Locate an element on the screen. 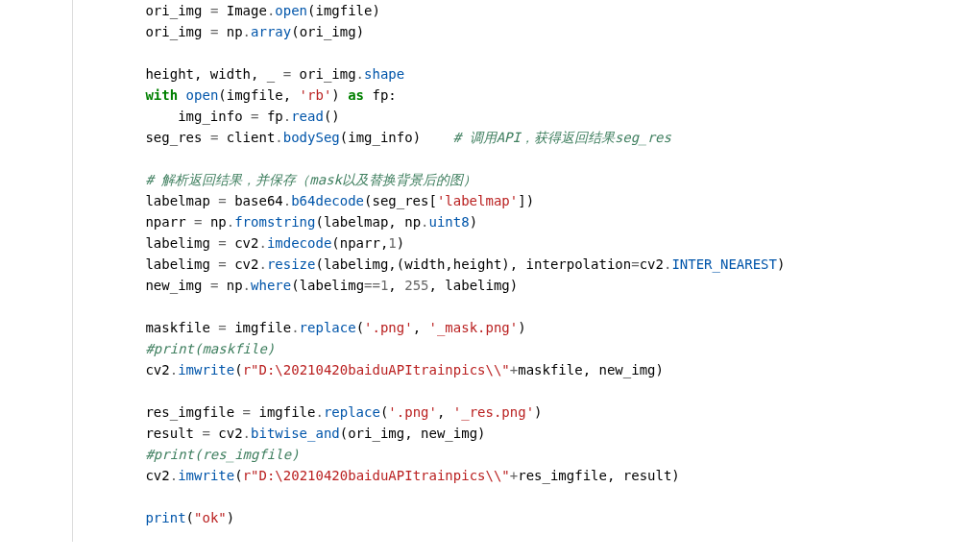  code-token: # 调用API，获得返回结果seg_res is located at coordinates (563, 137).